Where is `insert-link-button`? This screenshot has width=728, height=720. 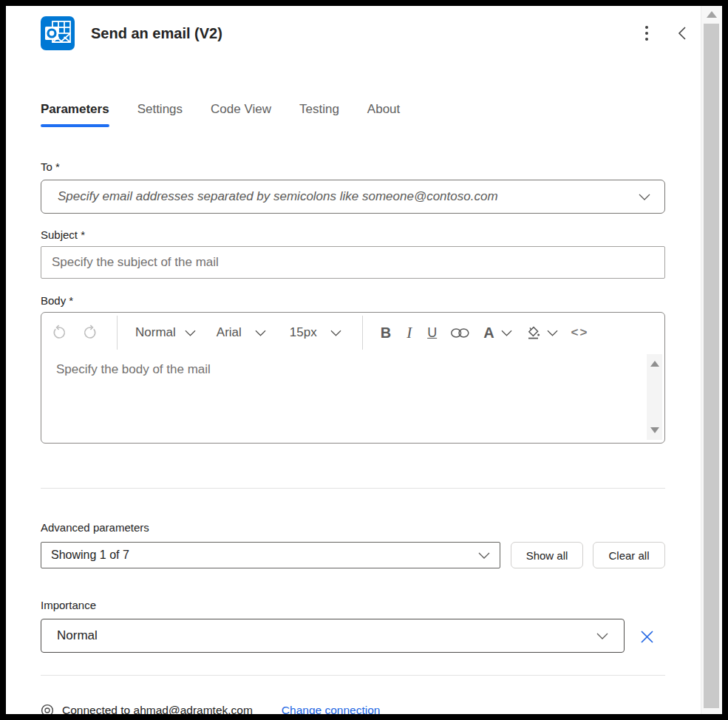 insert-link-button is located at coordinates (460, 333).